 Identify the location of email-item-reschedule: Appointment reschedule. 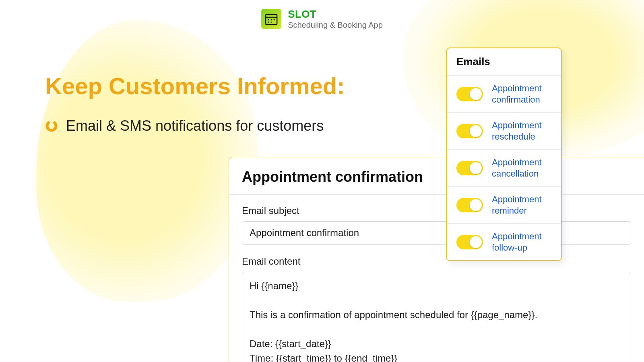
(504, 131).